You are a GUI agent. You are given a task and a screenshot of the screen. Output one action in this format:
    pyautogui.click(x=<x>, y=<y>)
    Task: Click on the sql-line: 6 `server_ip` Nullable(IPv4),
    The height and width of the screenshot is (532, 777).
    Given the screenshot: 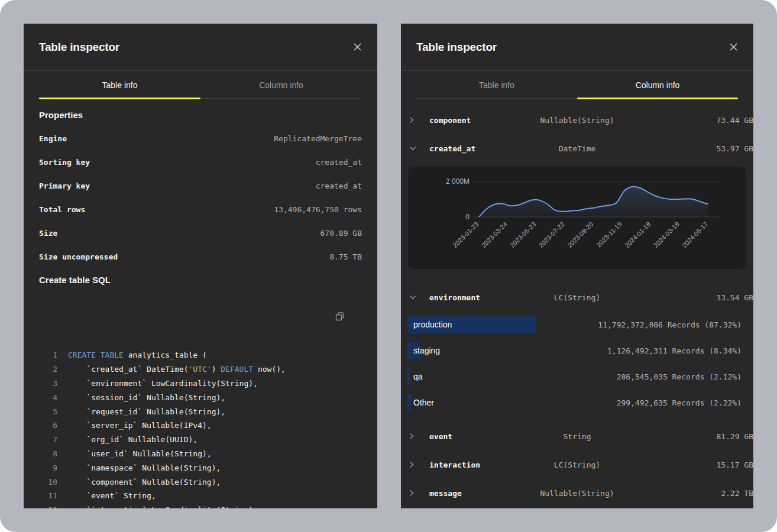 What is the action you would take?
    pyautogui.click(x=200, y=426)
    